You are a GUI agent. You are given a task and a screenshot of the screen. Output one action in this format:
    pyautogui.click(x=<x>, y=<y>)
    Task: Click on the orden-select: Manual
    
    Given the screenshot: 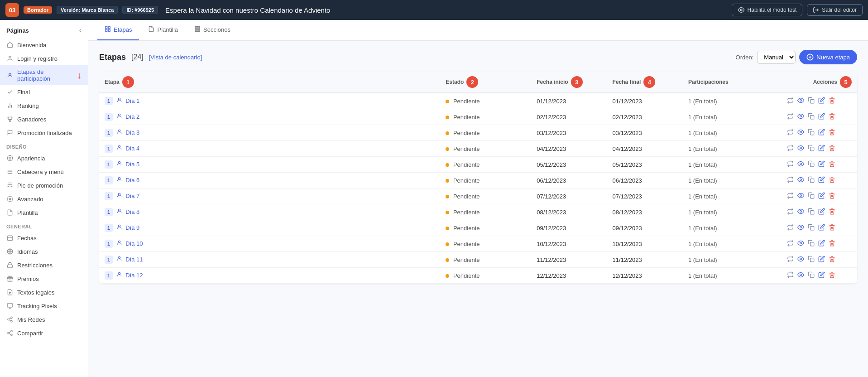 What is the action you would take?
    pyautogui.click(x=776, y=57)
    